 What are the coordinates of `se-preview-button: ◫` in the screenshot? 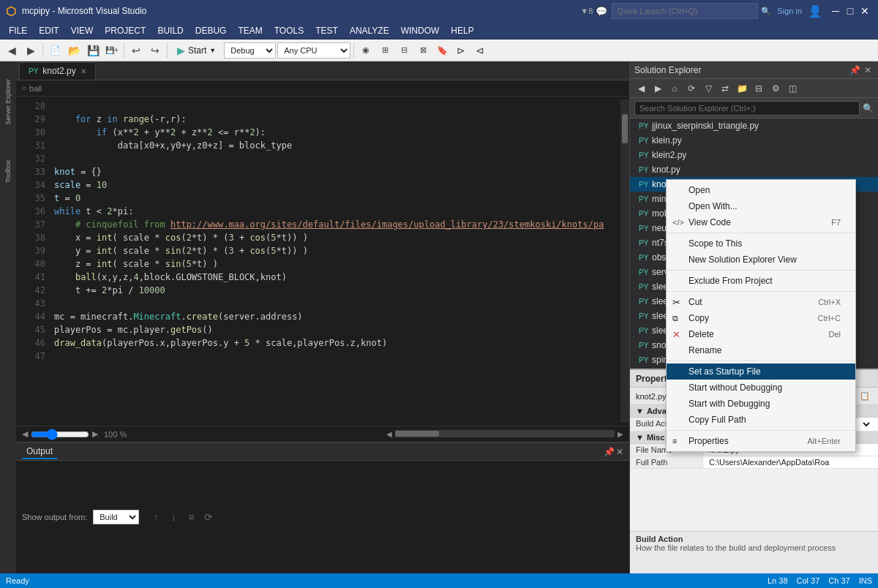 It's located at (792, 88).